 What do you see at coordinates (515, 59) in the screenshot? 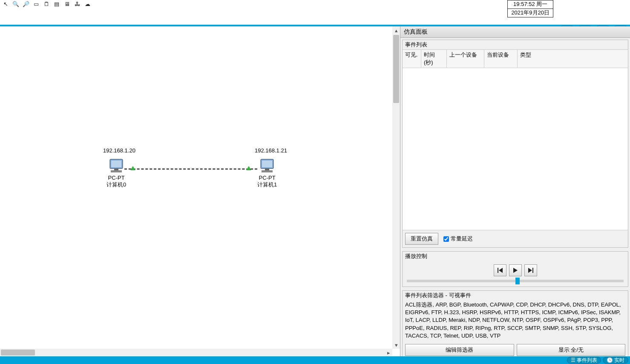
I see `event-table-header: 可见. 时间(秒) 上一个设备 当前设备 类型` at bounding box center [515, 59].